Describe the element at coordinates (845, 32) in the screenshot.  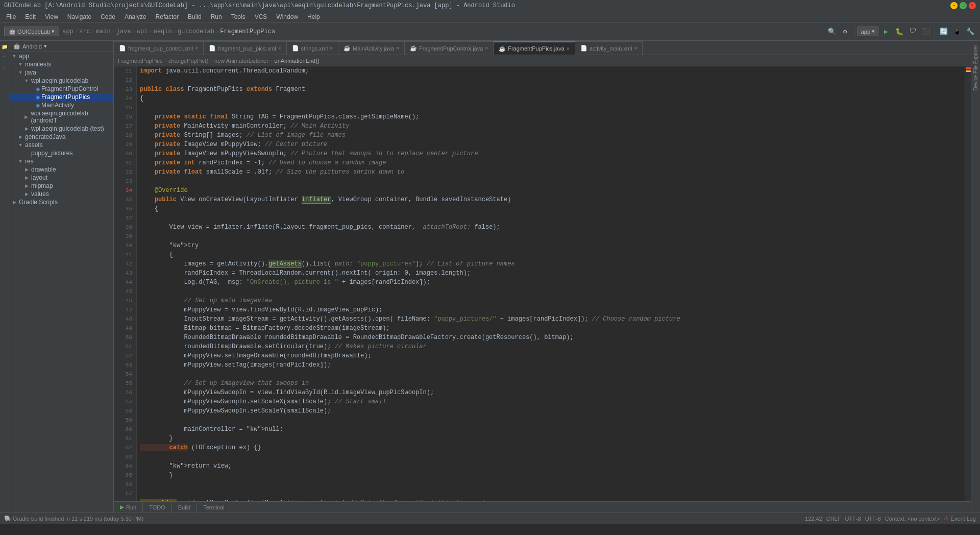
I see `settings-icon: ⚙` at that location.